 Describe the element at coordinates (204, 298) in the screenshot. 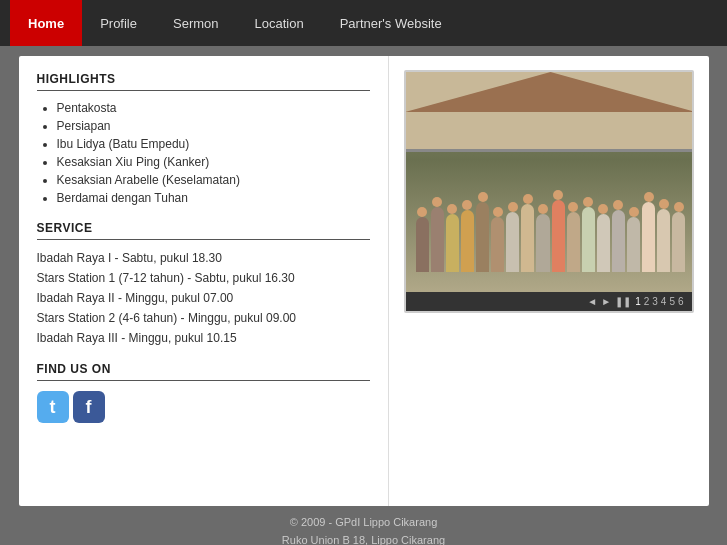

I see `service-item: Ibadah Raya II - Minggu, pukul 07.00` at that location.